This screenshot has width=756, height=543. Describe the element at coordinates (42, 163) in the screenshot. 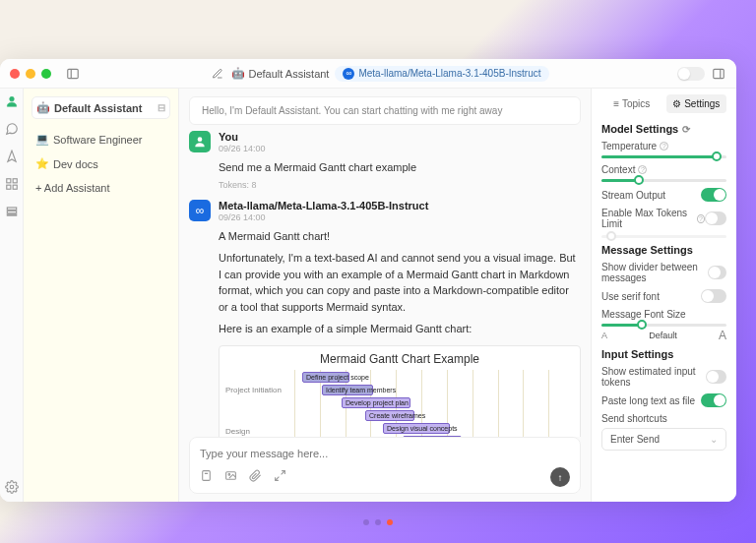

I see `star-icon: ⭐` at that location.